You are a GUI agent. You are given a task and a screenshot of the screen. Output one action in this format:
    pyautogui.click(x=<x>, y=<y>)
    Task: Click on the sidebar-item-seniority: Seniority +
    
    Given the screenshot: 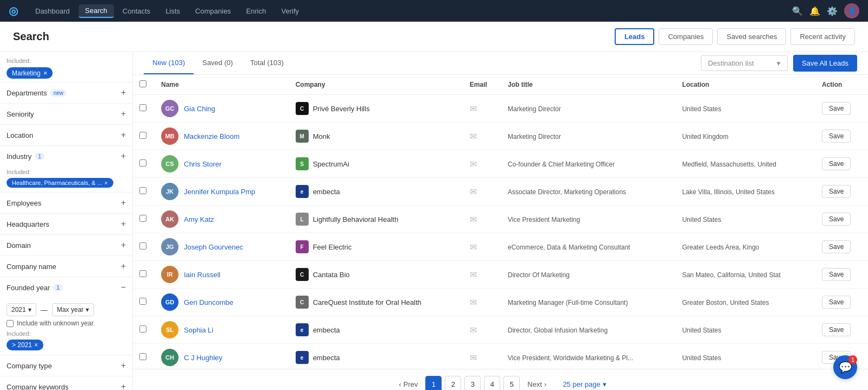 What is the action you would take?
    pyautogui.click(x=66, y=114)
    